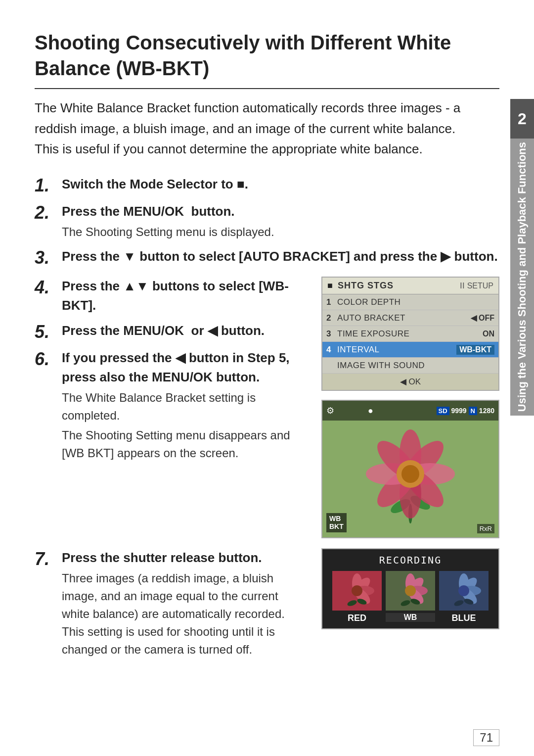  Describe the element at coordinates (410, 286) in the screenshot. I see `menu-header: ■ SHTG STGS ⅠⅠ SETUP` at that location.